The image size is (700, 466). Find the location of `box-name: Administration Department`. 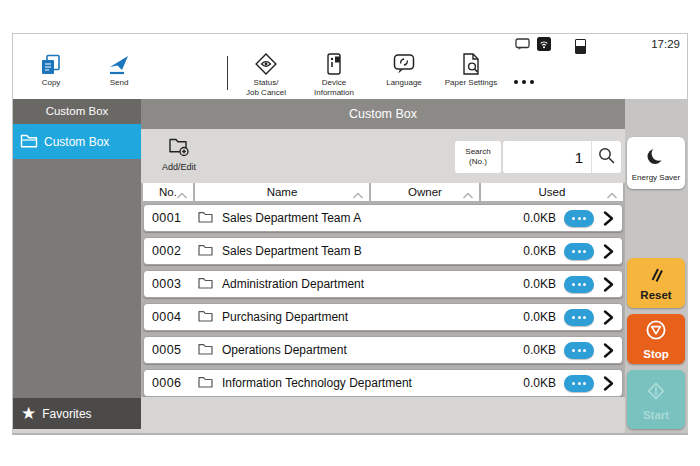

box-name: Administration Department is located at coordinates (293, 284).